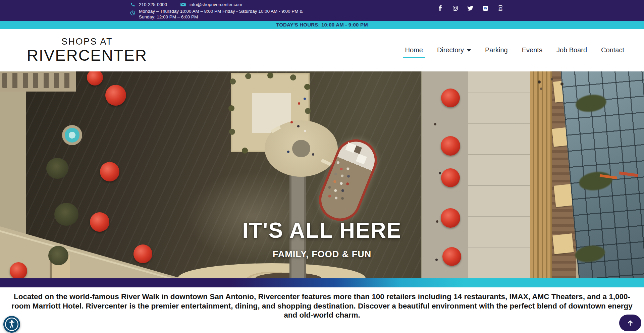 Image resolution: width=644 pixels, height=333 pixels. I want to click on hero-title: IT'S ALL HERE, so click(322, 230).